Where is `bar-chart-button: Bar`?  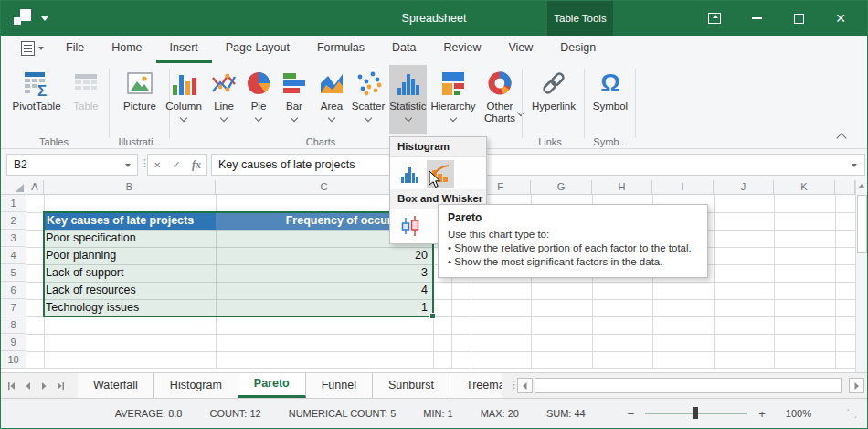 bar-chart-button: Bar is located at coordinates (294, 100).